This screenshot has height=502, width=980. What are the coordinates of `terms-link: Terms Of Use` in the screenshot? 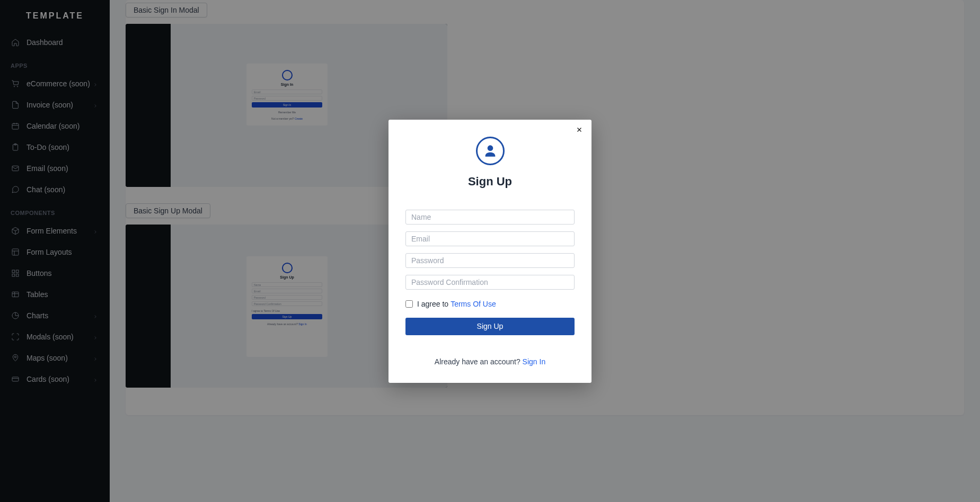 It's located at (473, 304).